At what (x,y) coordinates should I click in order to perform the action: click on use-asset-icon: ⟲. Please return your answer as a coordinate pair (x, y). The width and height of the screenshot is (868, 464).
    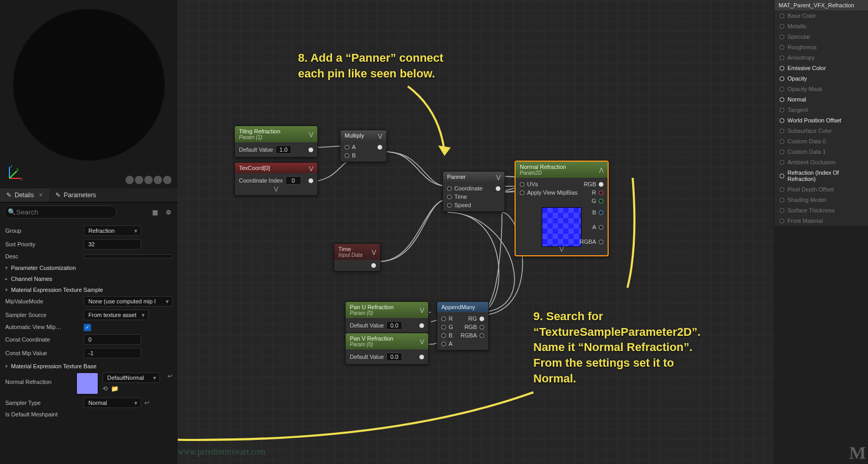
    Looking at the image, I should click on (105, 389).